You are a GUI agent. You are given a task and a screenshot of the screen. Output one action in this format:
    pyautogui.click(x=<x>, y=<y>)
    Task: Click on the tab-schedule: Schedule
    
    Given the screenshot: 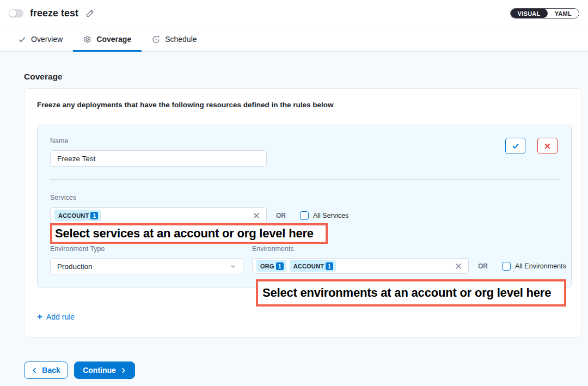 What is the action you would take?
    pyautogui.click(x=174, y=39)
    